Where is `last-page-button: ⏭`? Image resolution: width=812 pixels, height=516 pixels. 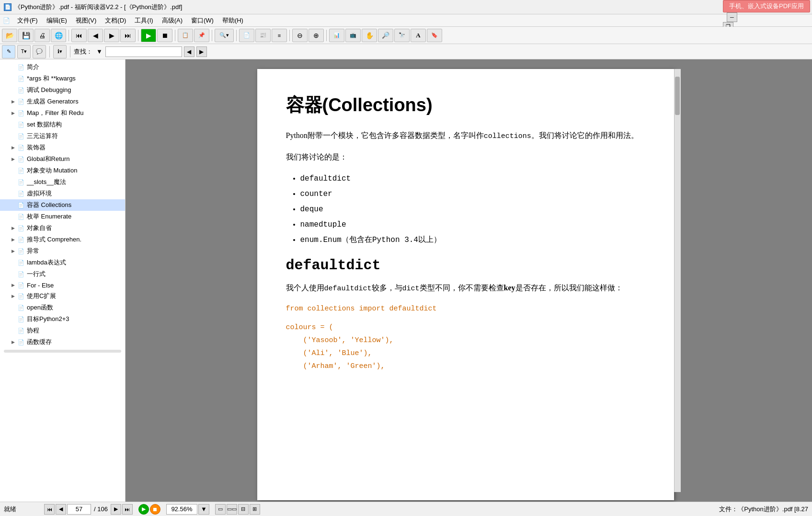 last-page-button: ⏭ is located at coordinates (128, 35).